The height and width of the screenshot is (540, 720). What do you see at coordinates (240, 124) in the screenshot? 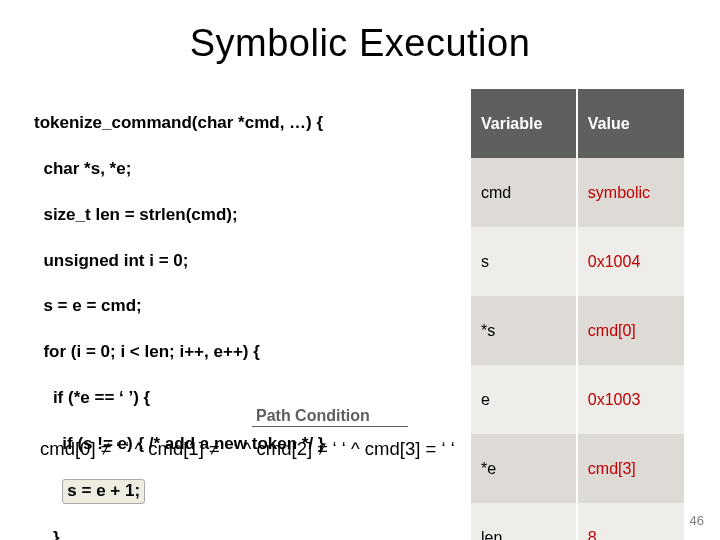
I see `code-line: tokenize_command(char *cmd, …) {` at bounding box center [240, 124].